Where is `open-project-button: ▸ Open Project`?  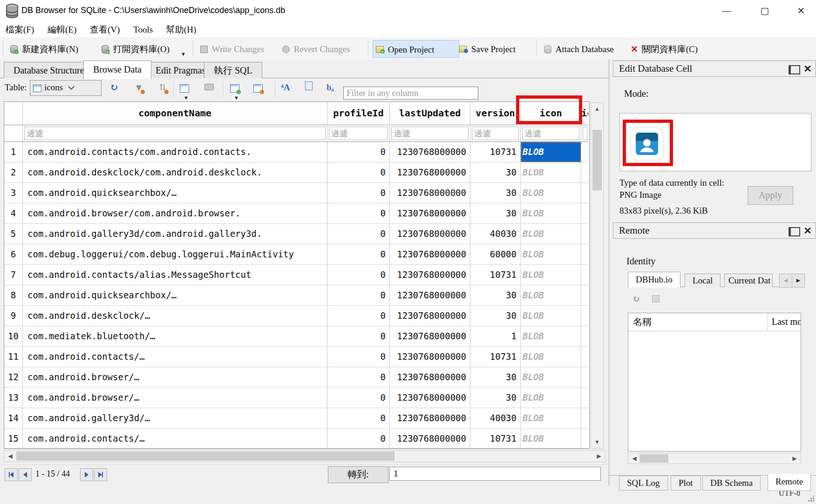
open-project-button: ▸ Open Project is located at coordinates (416, 49).